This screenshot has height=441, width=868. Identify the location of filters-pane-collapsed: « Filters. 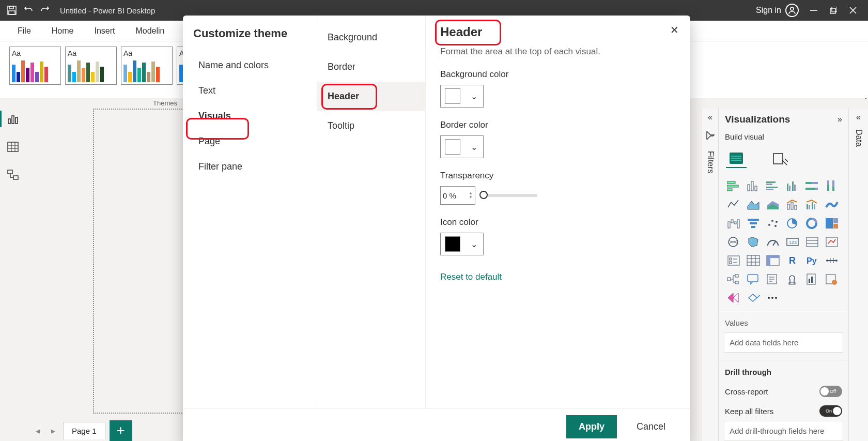
(710, 275).